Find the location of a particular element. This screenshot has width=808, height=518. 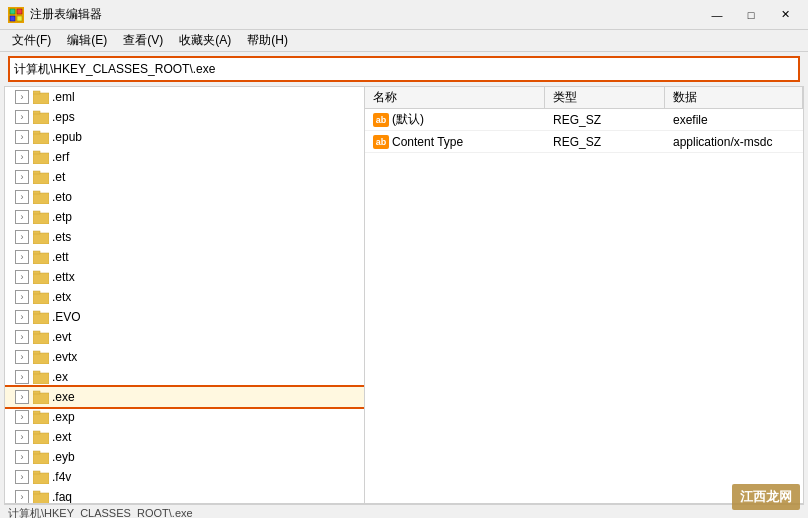

minimize-button: — is located at coordinates (717, 15).